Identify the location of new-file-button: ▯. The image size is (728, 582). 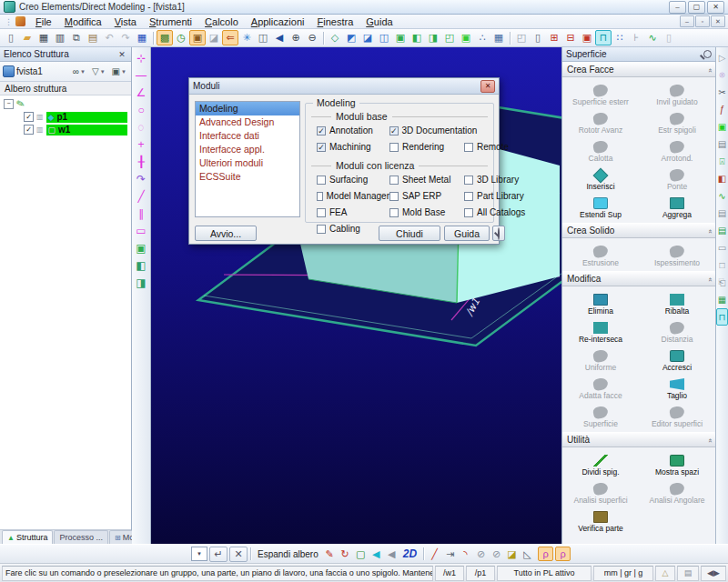
(11, 38).